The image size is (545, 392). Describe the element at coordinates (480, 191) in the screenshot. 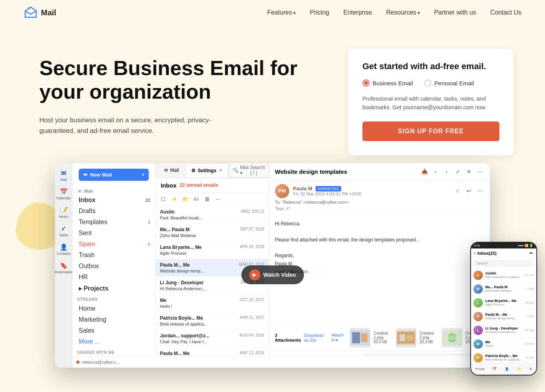

I see `more-msg-icon: ⋯` at that location.